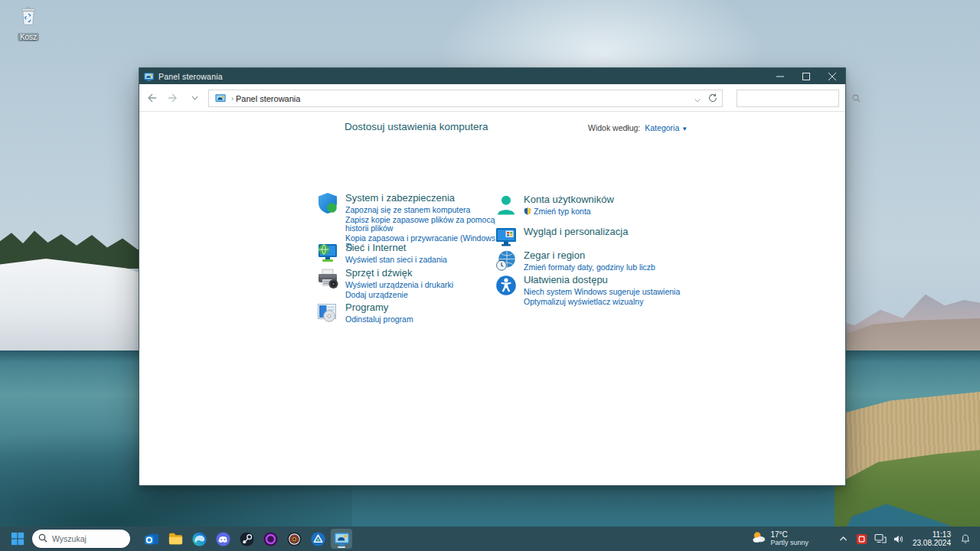 The image size is (980, 551). I want to click on recycle-bin-label: Kosz, so click(28, 37).